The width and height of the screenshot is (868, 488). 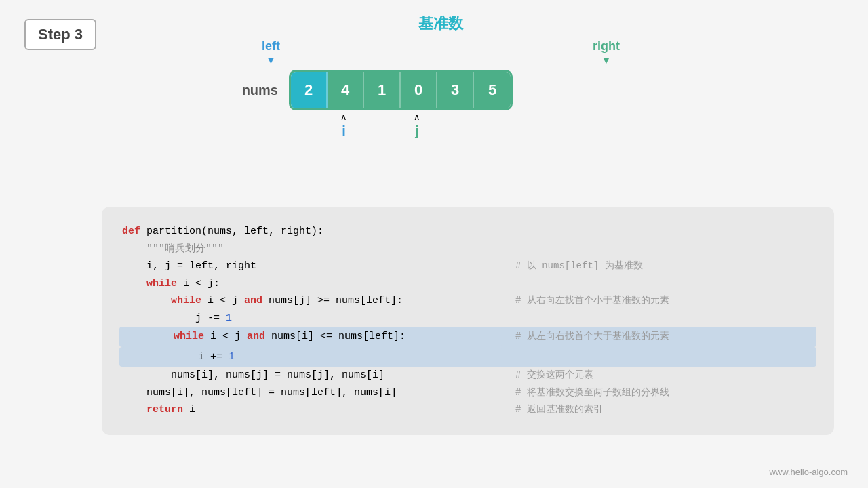 What do you see at coordinates (468, 266) in the screenshot?
I see `code-line-2: i, j = left, right# 以 nums[left] 为基准数` at bounding box center [468, 266].